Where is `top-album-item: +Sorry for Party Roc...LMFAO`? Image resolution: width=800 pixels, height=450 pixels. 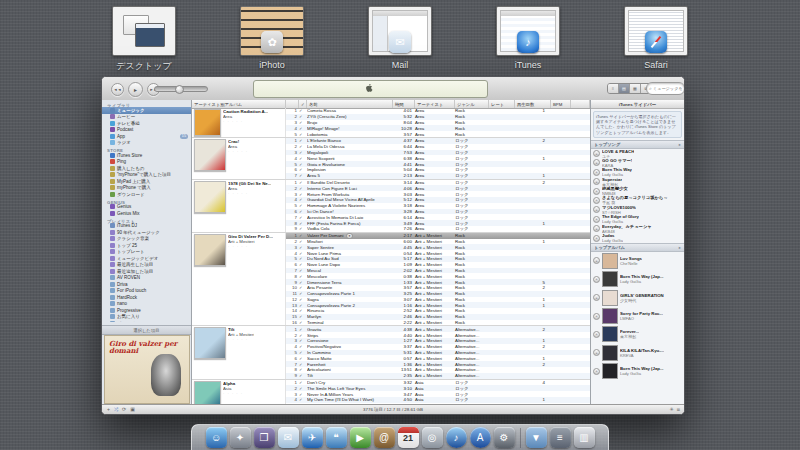 top-album-item: +Sorry for Party Roc...LMFAO is located at coordinates (638, 316).